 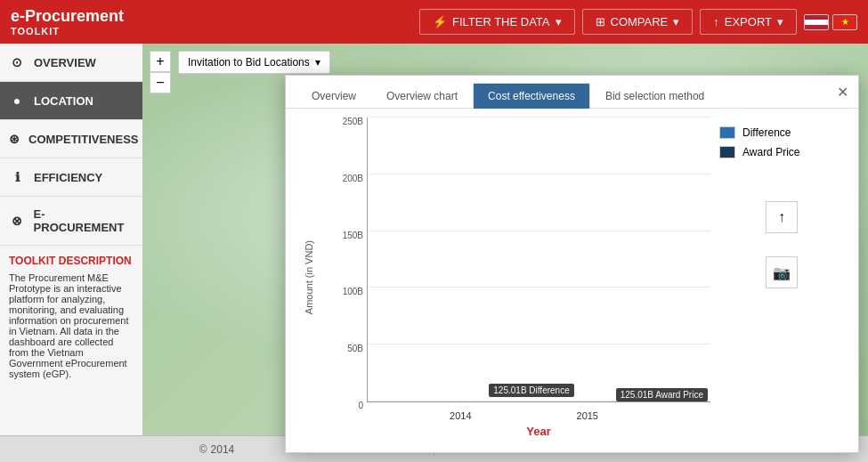 I want to click on tab-cost-effectiveness: Cost effectiveness, so click(x=531, y=96).